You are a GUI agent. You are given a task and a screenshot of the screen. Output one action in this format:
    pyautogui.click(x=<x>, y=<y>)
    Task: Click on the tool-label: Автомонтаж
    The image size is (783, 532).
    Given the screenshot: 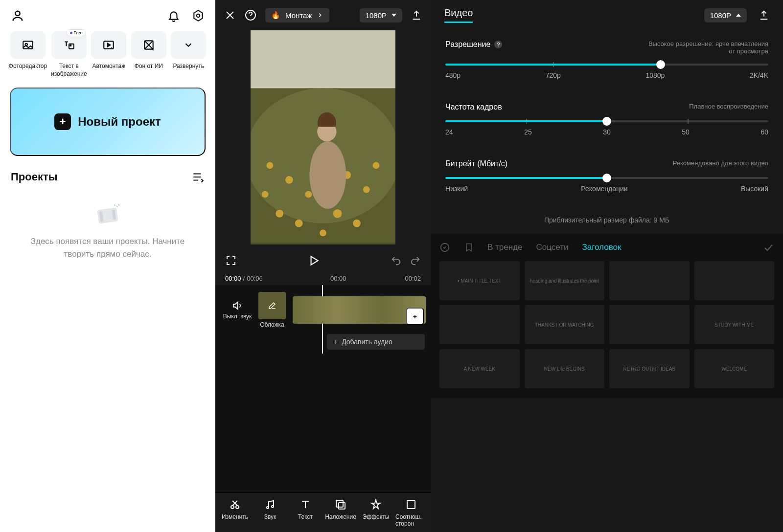 What is the action you would take?
    pyautogui.click(x=109, y=66)
    